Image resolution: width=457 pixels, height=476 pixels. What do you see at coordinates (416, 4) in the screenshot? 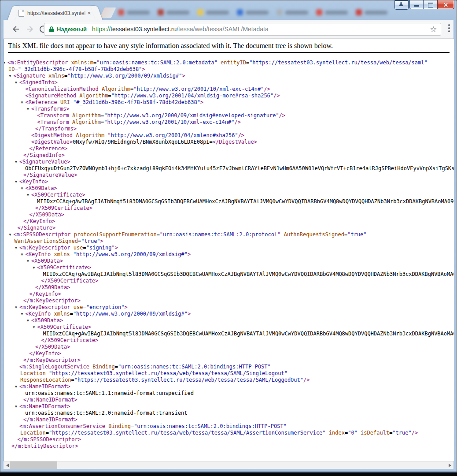
I see `minimize-button` at bounding box center [416, 4].